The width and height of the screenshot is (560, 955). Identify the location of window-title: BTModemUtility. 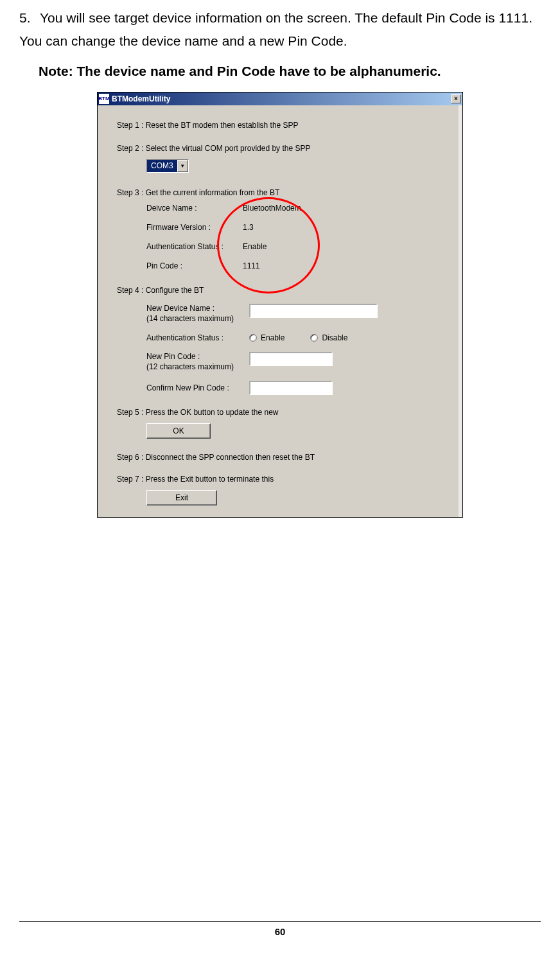
(281, 99).